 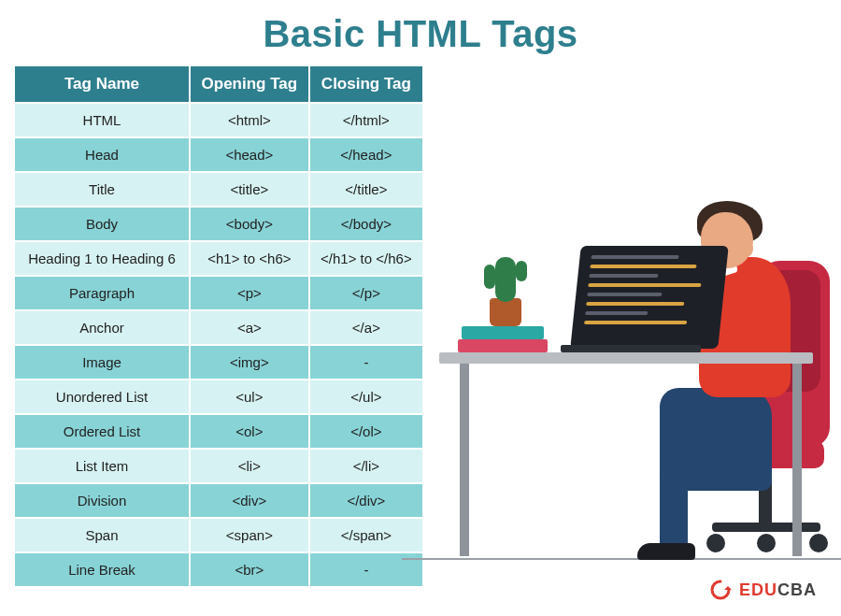 What do you see at coordinates (102, 155) in the screenshot?
I see `cell-name: Head` at bounding box center [102, 155].